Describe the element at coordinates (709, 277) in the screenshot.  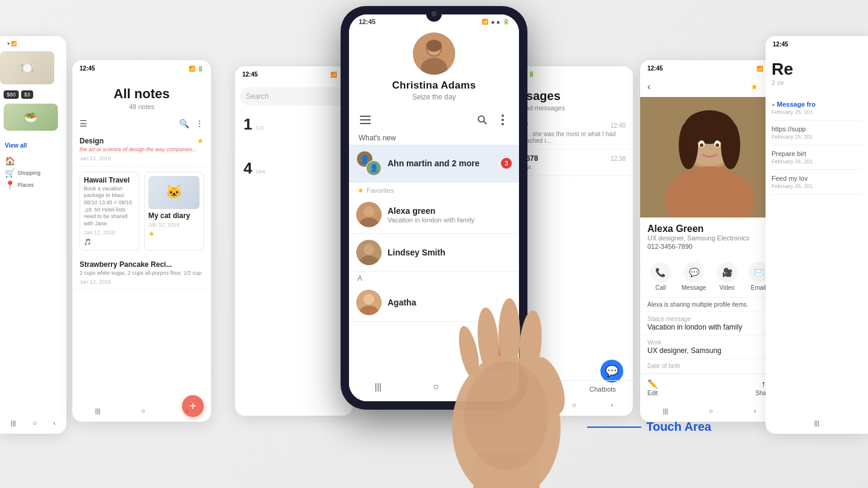
I see `alexa-actions: 📞 Call 💬 Message 🎥 Video ✉️ Email` at that location.